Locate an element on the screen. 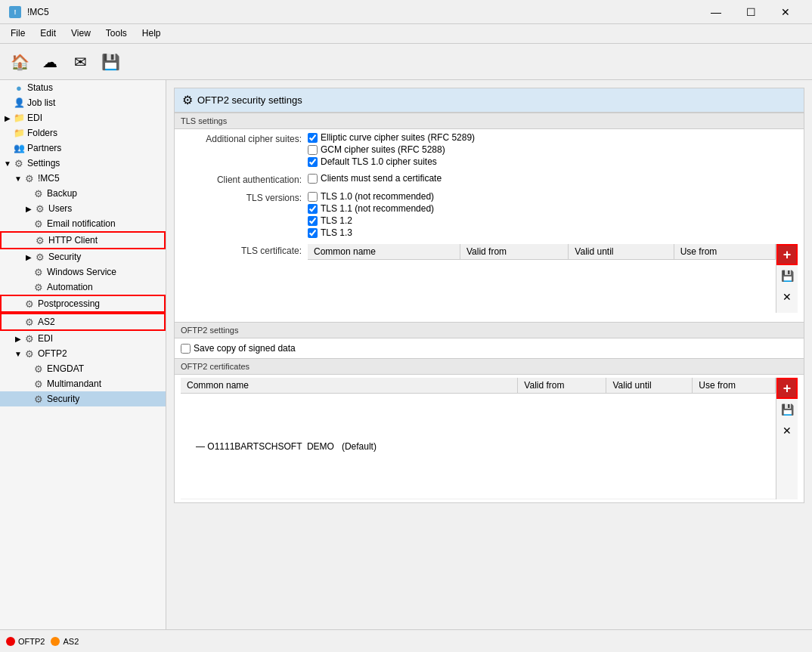 This screenshot has width=812, height=652. sidebar-item-edi-top: ▶ 📁 EDI is located at coordinates (83, 118).